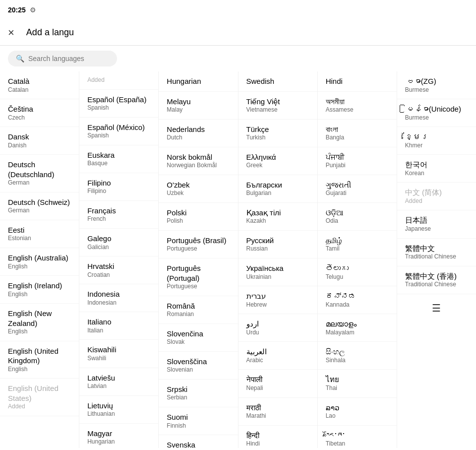 The width and height of the screenshot is (476, 450). I want to click on language-native-name: Español (España), so click(119, 100).